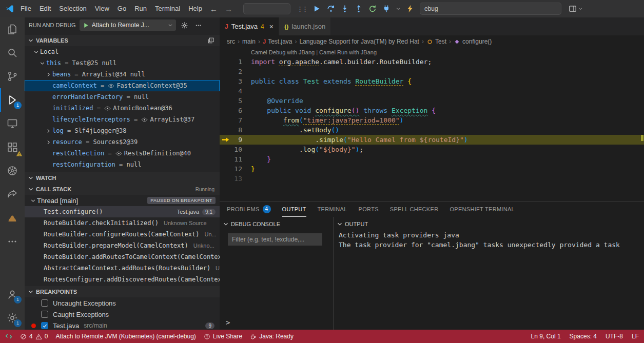  Describe the element at coordinates (122, 178) in the screenshot. I see `watch-header: WATCH` at that location.